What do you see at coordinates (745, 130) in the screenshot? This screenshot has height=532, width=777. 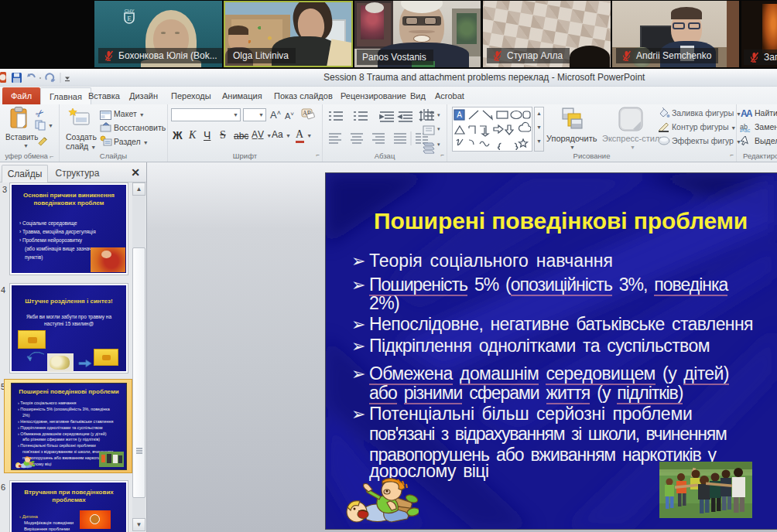 I see `svg-text: ⇄ac` at bounding box center [745, 130].